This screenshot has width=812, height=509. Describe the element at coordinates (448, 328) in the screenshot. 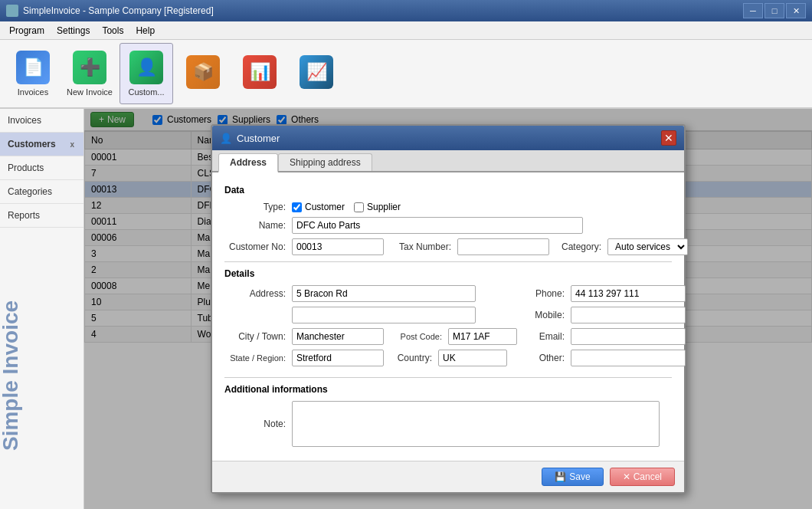

I see `details-two-col: Address: City / Town: Post Code:` at that location.